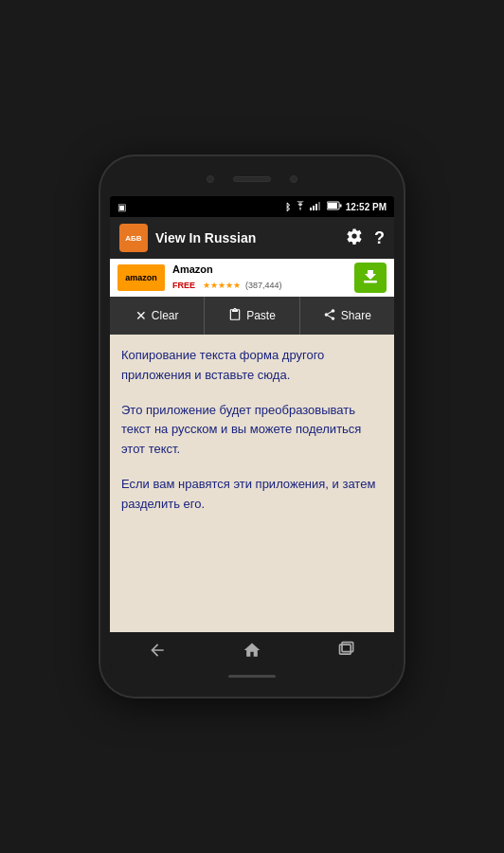 This screenshot has width=504, height=853. Describe the element at coordinates (252, 238) in the screenshot. I see `app-titlebar: АБВ View In Russian ?` at that location.